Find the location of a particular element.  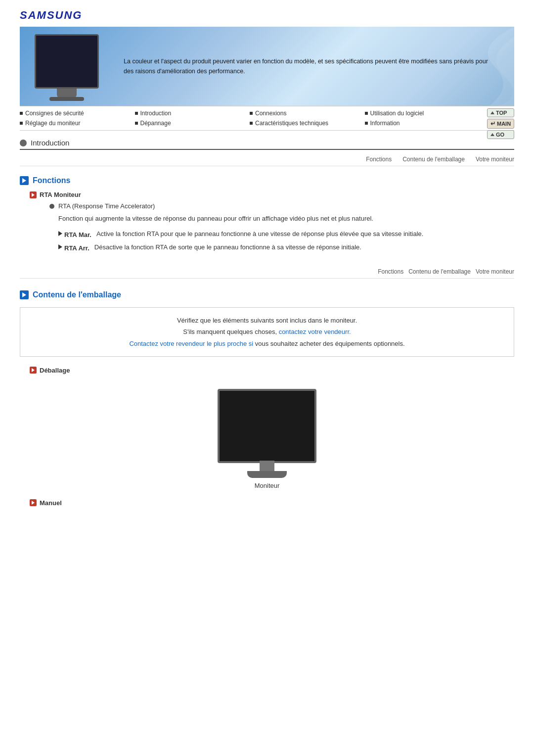

deballage-title-row: Déballage is located at coordinates (272, 370).